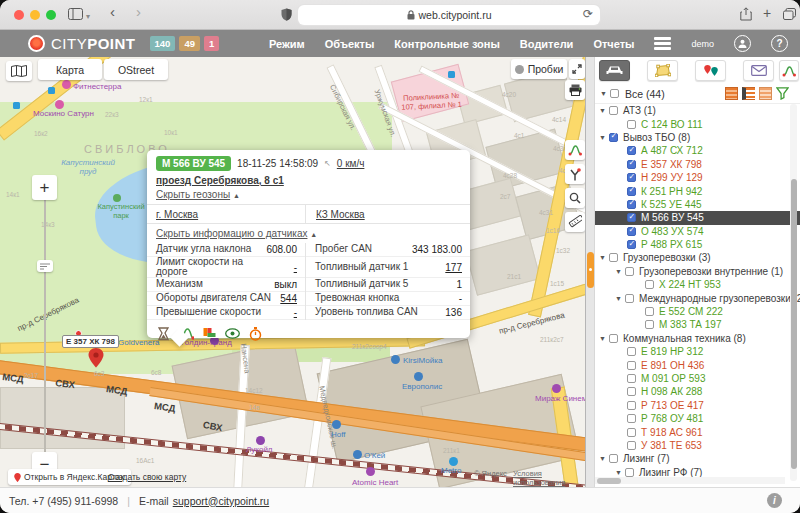 The height and width of the screenshot is (513, 800). I want to click on filter-icon, so click(782, 94).